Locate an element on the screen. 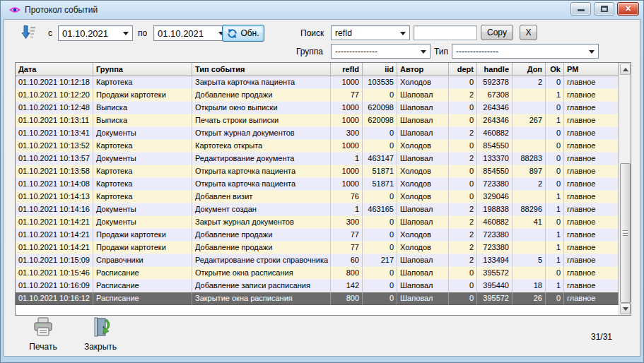 The width and height of the screenshot is (644, 363). table-row: 01.10.2021 10:13:41ДокументыОткрыт журна… is located at coordinates (317, 133).